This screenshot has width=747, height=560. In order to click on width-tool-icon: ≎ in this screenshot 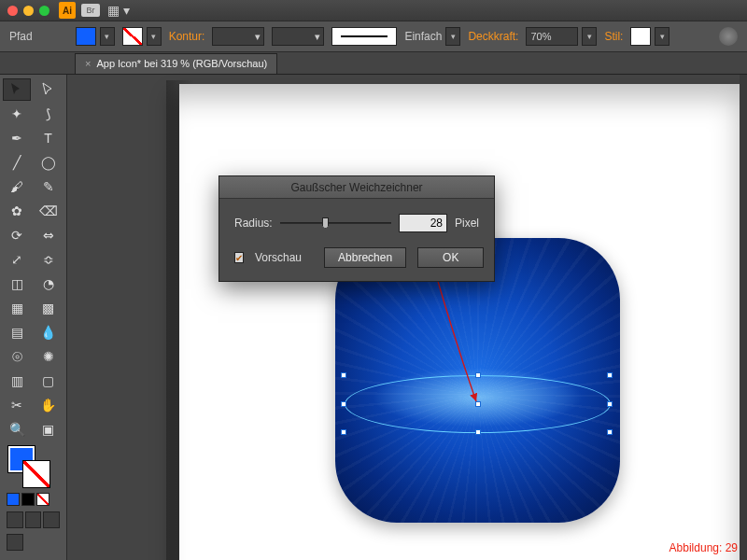, I will do `click(49, 259)`.